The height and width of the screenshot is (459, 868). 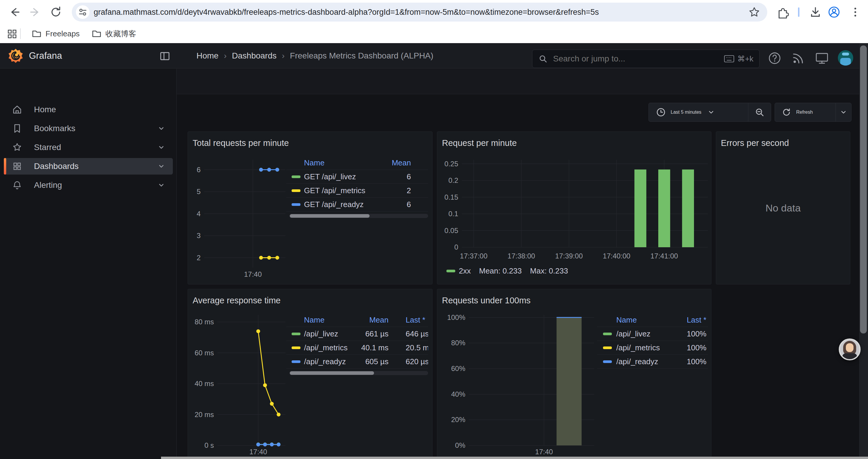 I want to click on breadcrumb: Home › Dashboards › Freeleaps Metrics Da…, so click(x=315, y=56).